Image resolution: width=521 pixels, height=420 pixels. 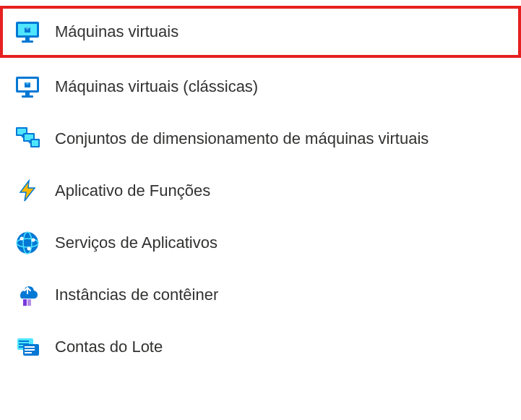 What do you see at coordinates (156, 87) in the screenshot?
I see `menu-item-label: Máquinas virtuais (clássicas)` at bounding box center [156, 87].